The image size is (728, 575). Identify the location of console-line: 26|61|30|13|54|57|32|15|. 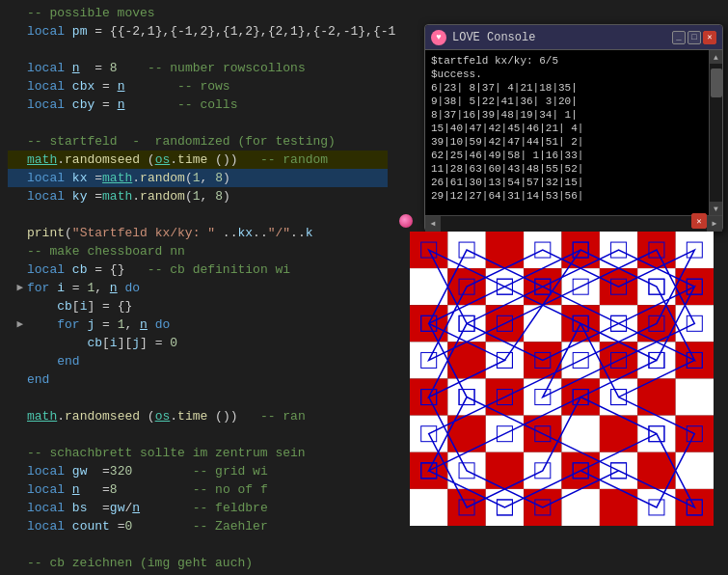
(567, 182).